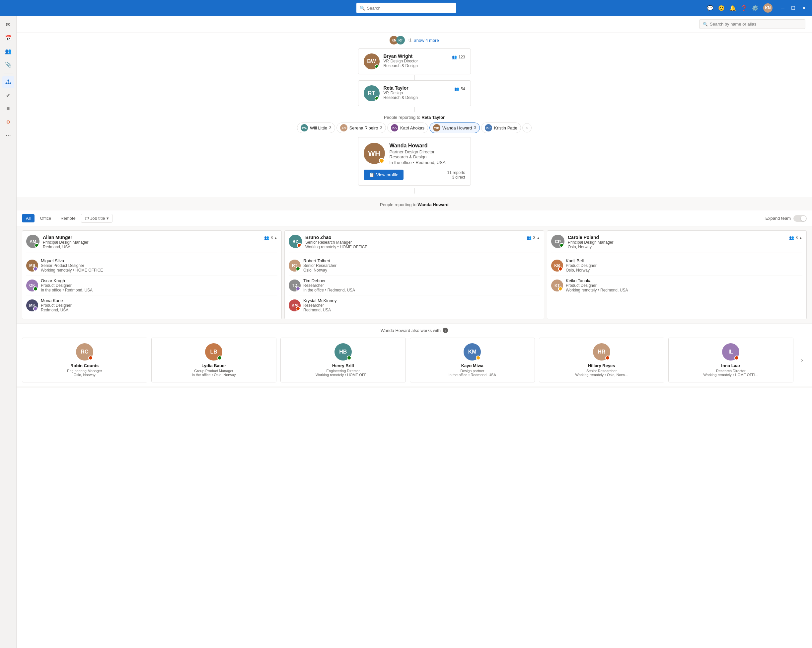 The image size is (812, 648). Describe the element at coordinates (316, 128) in the screenshot. I see `tab-will-little: WL Will Little 3` at that location.